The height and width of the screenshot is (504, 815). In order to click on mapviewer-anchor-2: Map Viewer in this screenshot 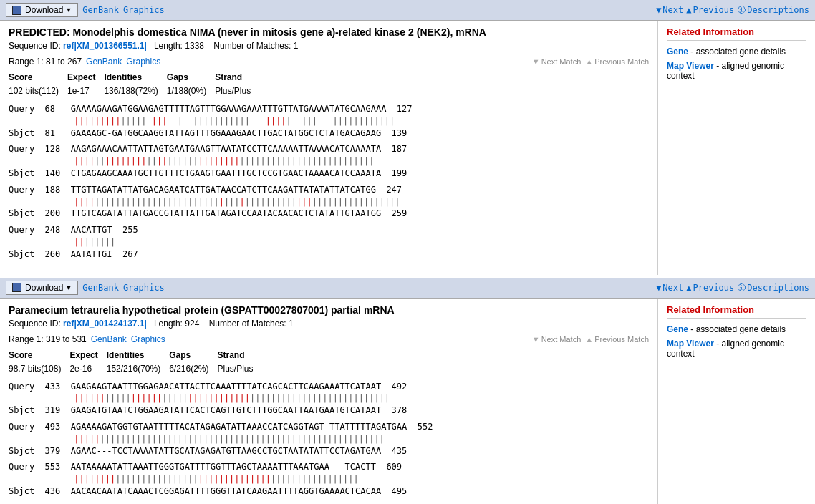, I will do `click(690, 344)`.